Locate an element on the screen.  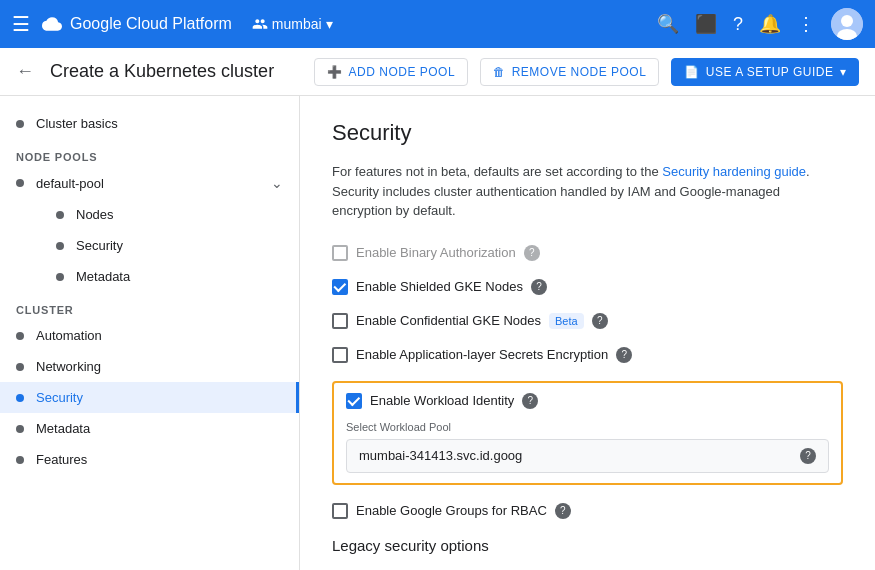
cloud-shell-icon: ⬛ is located at coordinates (706, 24).